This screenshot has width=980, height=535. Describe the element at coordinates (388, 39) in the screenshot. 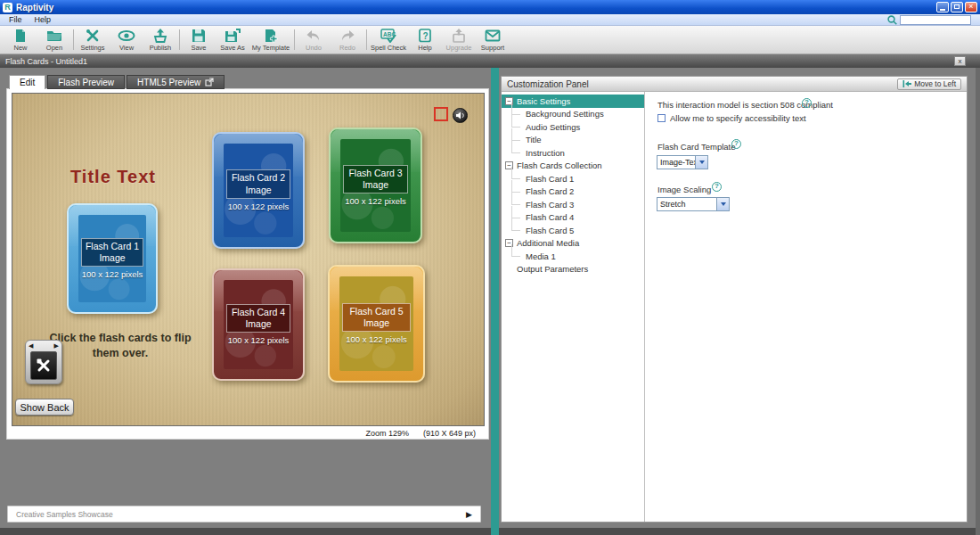

I see `spell-check-button: ABC Spell Check` at that location.